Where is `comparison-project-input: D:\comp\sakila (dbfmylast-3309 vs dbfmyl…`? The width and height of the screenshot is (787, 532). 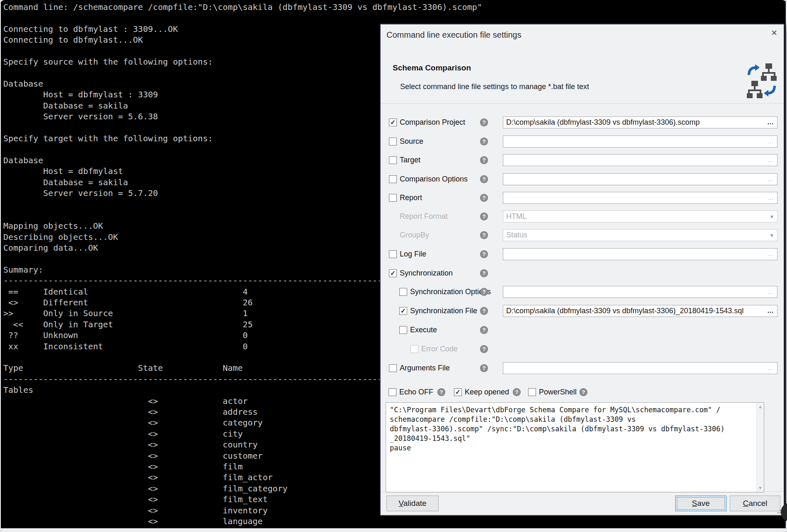
comparison-project-input: D:\comp\sakila (dbfmylast-3309 vs dbfmyl… is located at coordinates (640, 123).